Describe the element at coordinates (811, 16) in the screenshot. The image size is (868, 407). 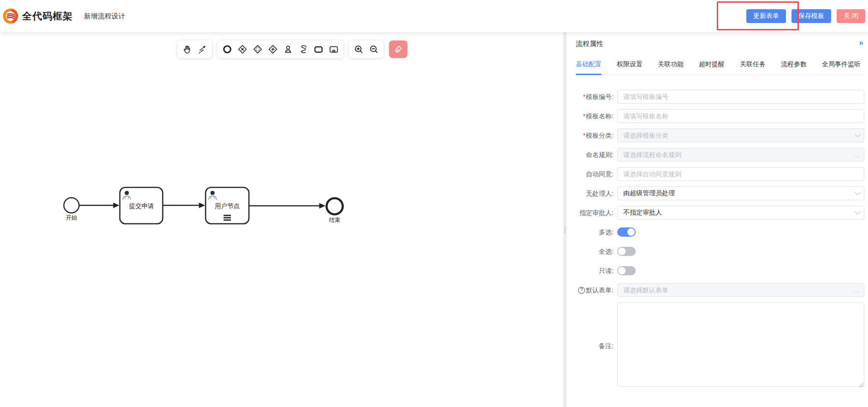
I see `save-template-button: 保存模板` at that location.